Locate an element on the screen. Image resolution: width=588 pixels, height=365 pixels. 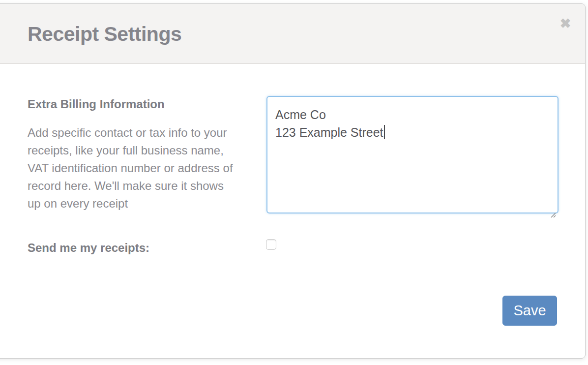
send-receipts-checkbox is located at coordinates (271, 244).